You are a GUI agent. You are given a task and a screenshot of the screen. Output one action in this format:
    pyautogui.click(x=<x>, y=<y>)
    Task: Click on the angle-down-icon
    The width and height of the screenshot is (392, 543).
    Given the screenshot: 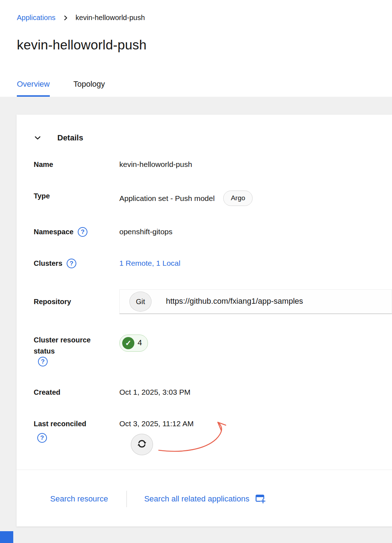 What is the action you would take?
    pyautogui.click(x=38, y=138)
    